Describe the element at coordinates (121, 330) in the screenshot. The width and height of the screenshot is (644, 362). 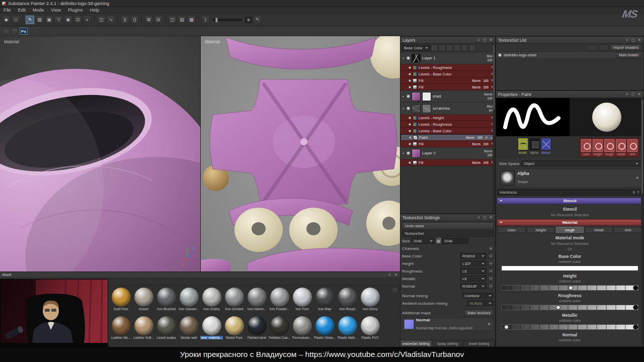
I see `material-item: Leather Me...` at that location.